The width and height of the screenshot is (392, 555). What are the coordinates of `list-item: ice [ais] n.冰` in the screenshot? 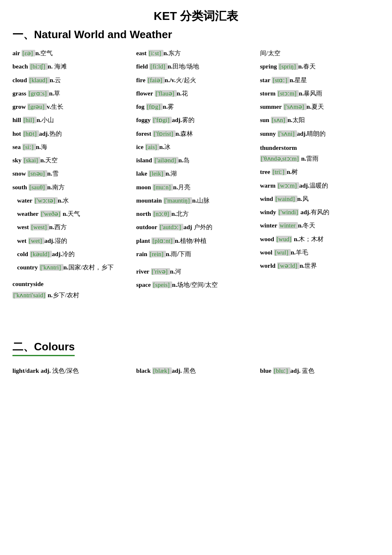 It's located at (196, 147).